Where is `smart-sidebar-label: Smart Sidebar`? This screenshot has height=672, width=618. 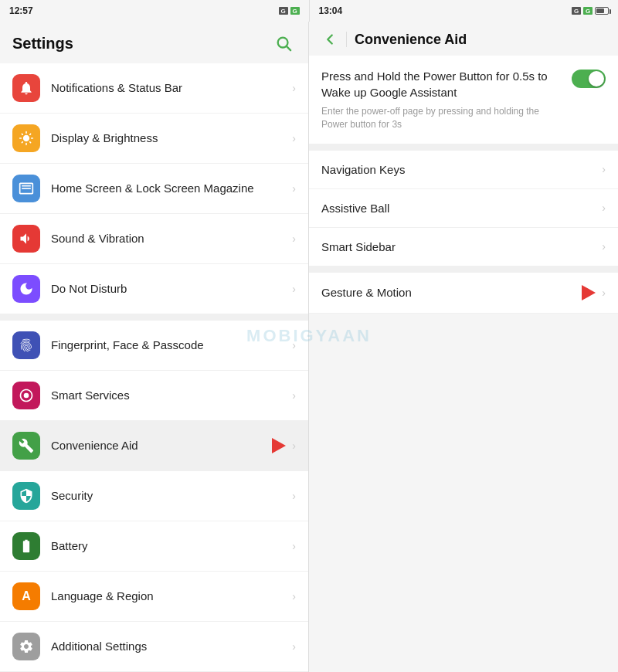
smart-sidebar-label: Smart Sidebar is located at coordinates (462, 247).